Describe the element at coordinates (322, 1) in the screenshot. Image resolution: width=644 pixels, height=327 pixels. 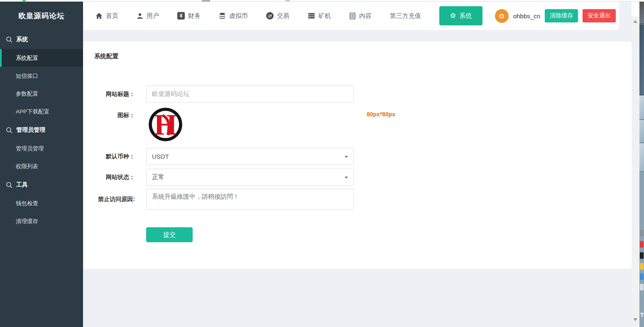
I see `browser-edge-sliver` at that location.